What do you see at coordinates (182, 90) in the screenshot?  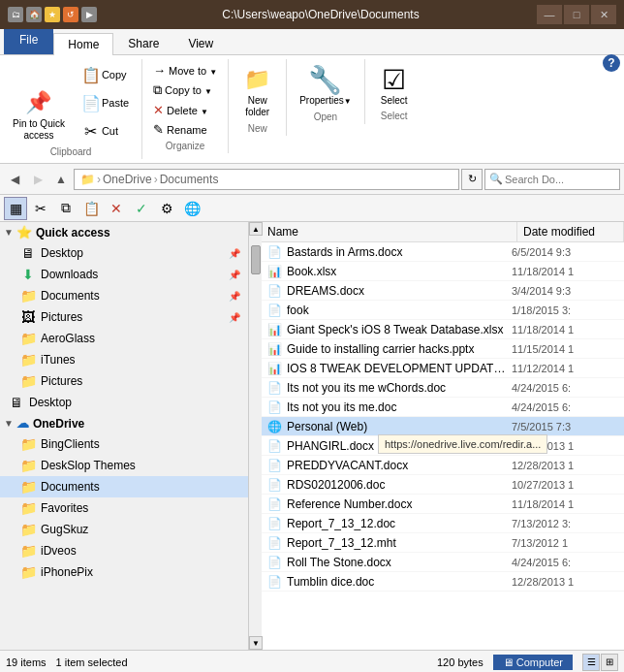 I see `copy-to-button: ⧉ Copy to ▼` at bounding box center [182, 90].